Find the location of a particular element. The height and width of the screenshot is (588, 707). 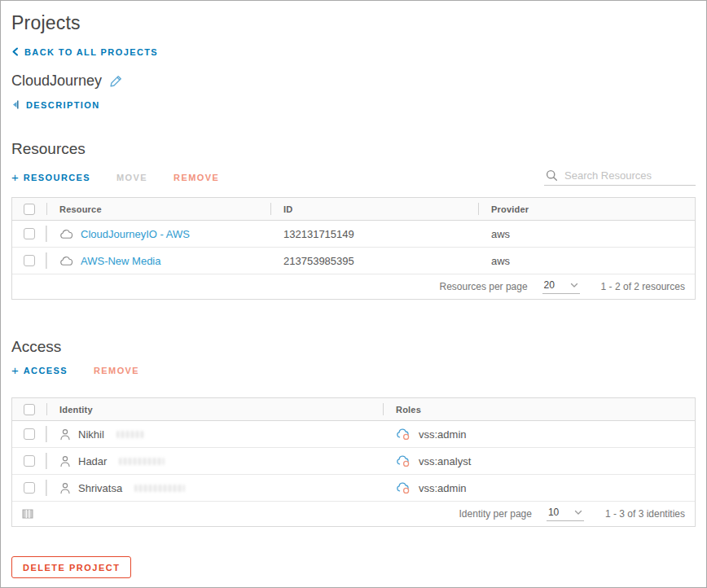

resource-row: AWS-New Media 213753985395 aws is located at coordinates (354, 261).